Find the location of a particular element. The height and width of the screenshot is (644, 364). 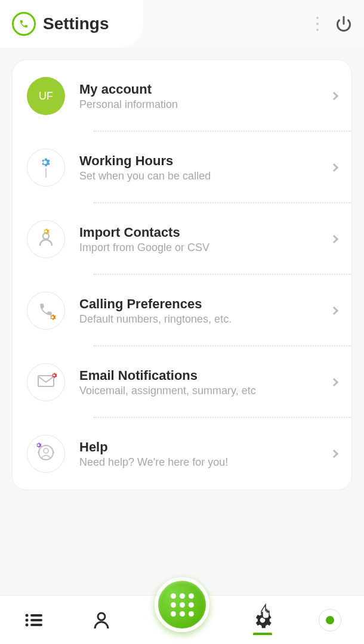

item-title: My account is located at coordinates (205, 89).